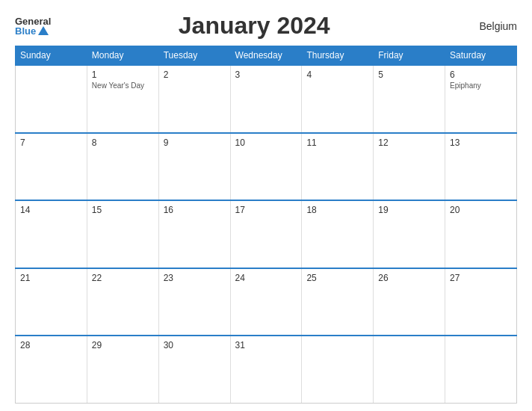  I want to click on calendar-cell: 5, so click(409, 99).